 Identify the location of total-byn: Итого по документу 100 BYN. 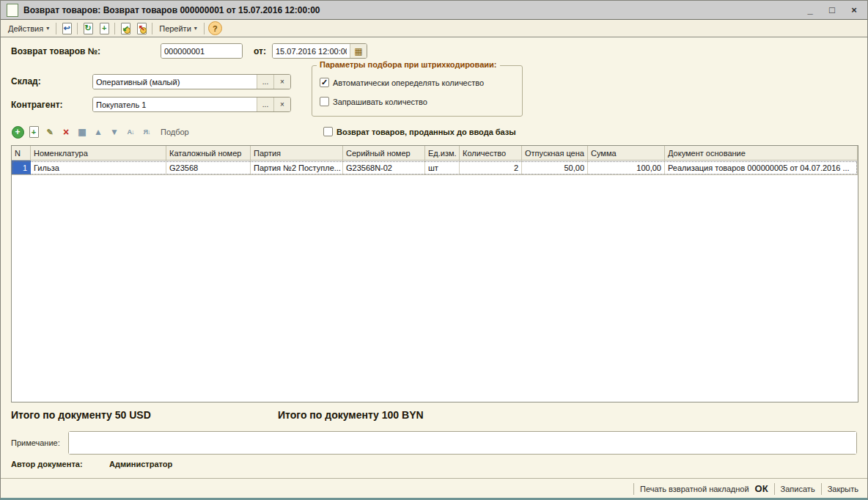
(350, 415).